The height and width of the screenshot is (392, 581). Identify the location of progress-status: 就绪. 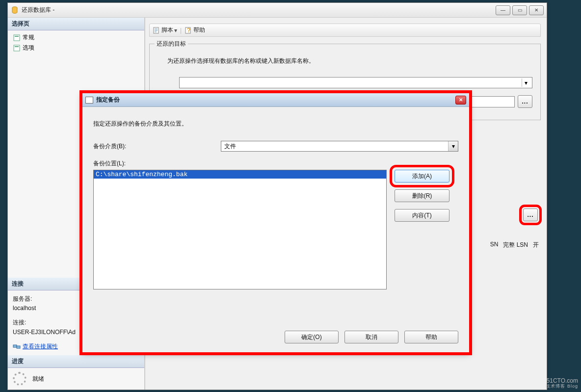
(76, 379).